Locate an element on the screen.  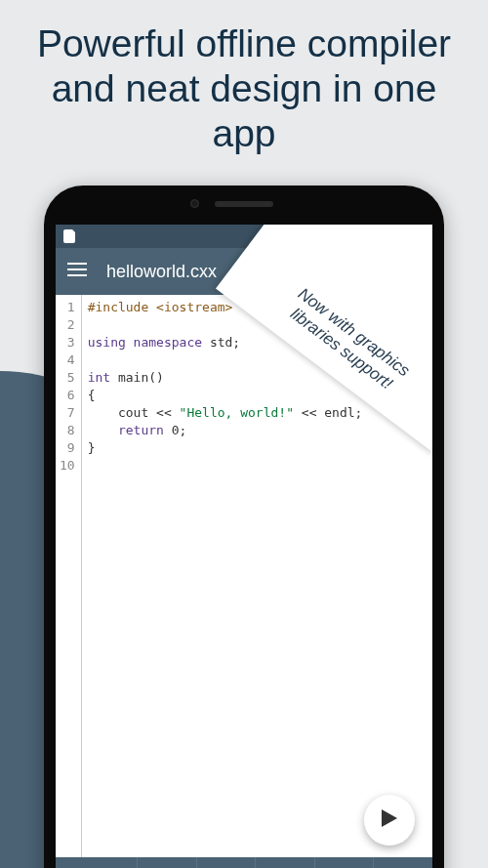
quote-key: " is located at coordinates (403, 863).